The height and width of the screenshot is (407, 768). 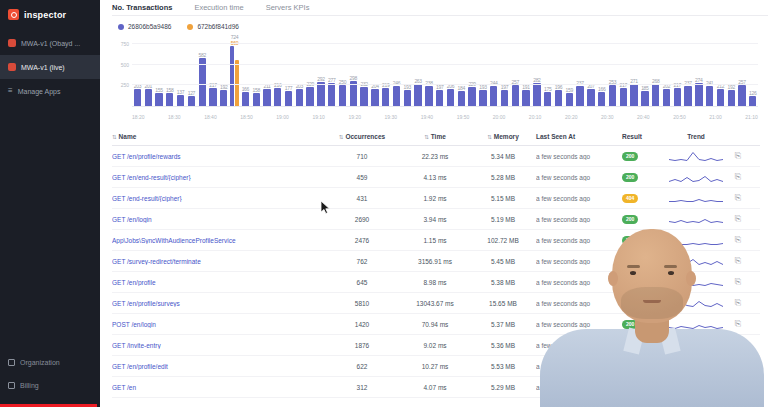 What do you see at coordinates (12, 67) in the screenshot?
I see `app-icon` at bounding box center [12, 67].